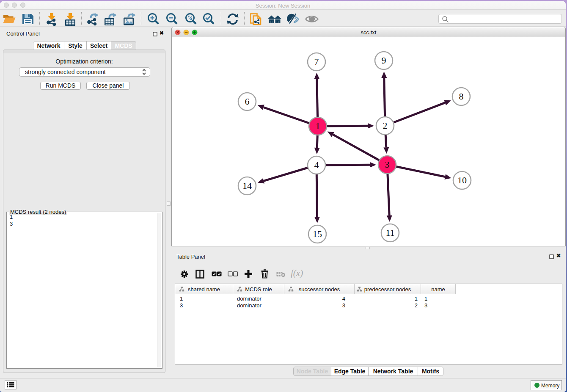 The height and width of the screenshot is (392, 567). What do you see at coordinates (317, 234) in the screenshot?
I see `svg-text: 15` at bounding box center [317, 234].